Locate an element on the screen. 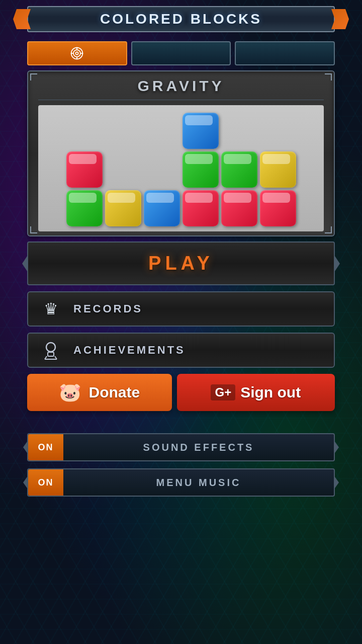  music-on-label: ON is located at coordinates (46, 483).